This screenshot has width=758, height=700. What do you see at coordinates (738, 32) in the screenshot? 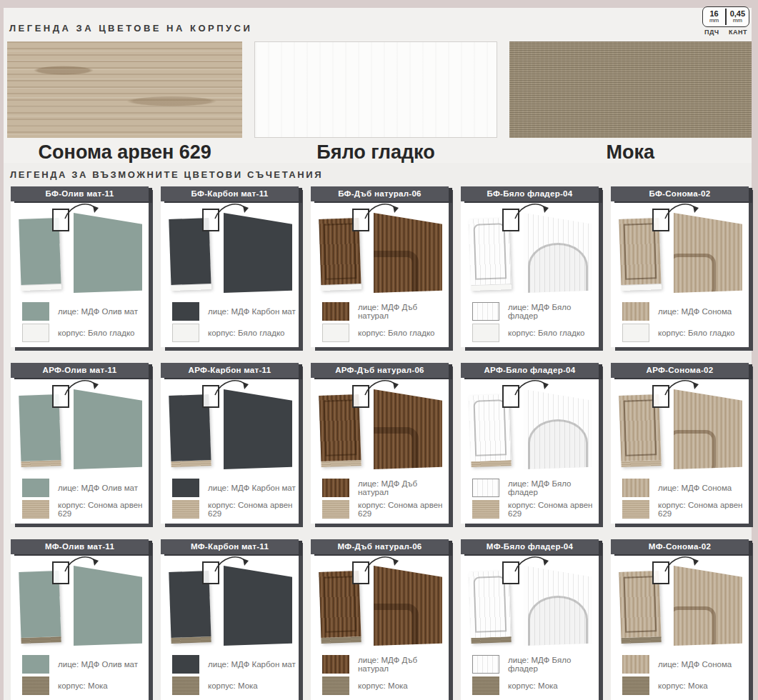
I see `edge-label: КАНТ` at bounding box center [738, 32].